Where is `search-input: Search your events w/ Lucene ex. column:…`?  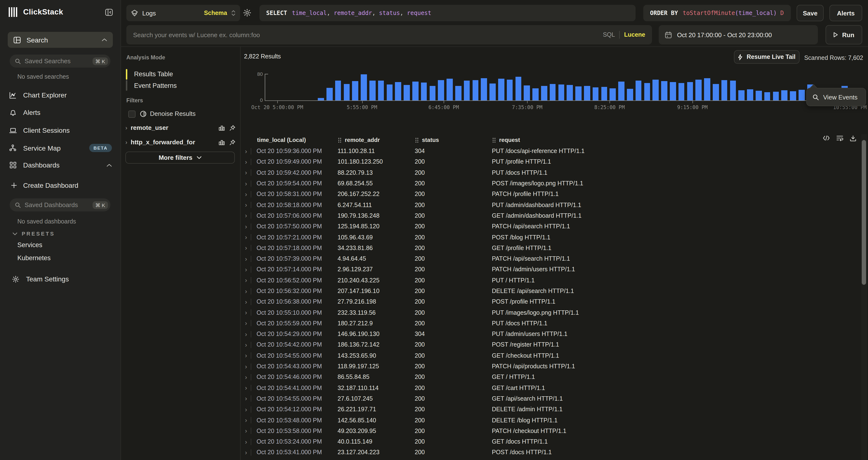
search-input: Search your events w/ Lucene ex. column:… is located at coordinates (389, 35).